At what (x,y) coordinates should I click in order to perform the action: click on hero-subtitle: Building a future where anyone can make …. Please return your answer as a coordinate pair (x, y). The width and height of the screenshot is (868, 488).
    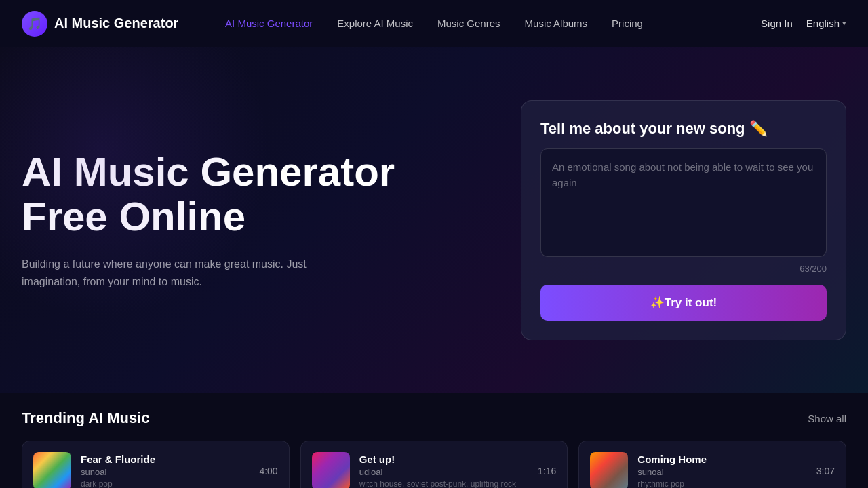
    Looking at the image, I should click on (164, 272).